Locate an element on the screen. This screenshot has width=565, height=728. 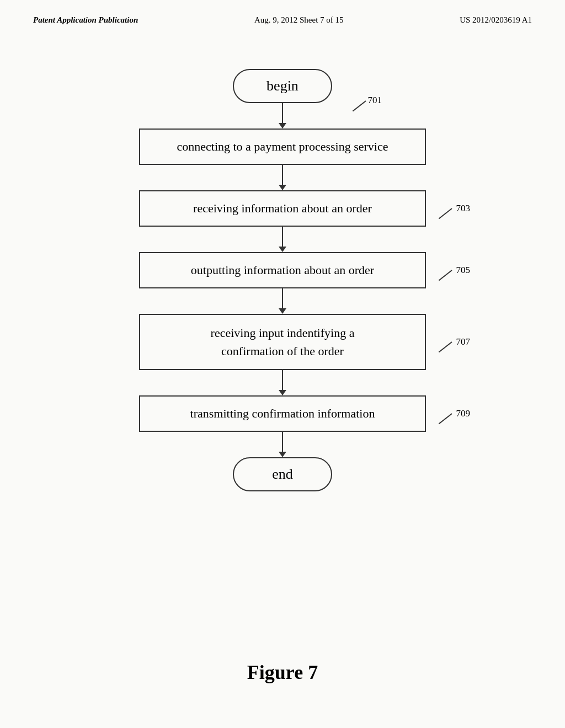
step5-node: transmitting confirmation information 70… is located at coordinates (282, 414).